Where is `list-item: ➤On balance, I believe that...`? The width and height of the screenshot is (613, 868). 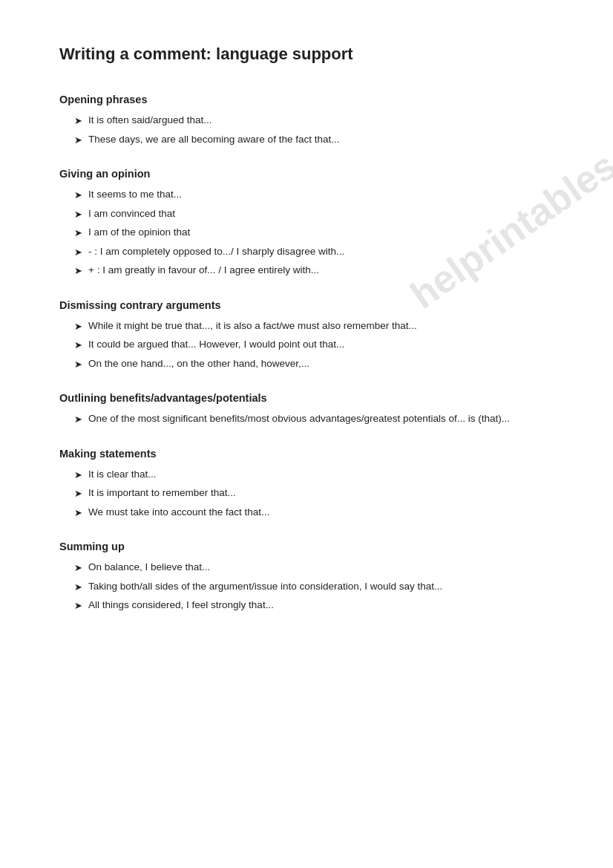 list-item: ➤On balance, I believe that... is located at coordinates (314, 567).